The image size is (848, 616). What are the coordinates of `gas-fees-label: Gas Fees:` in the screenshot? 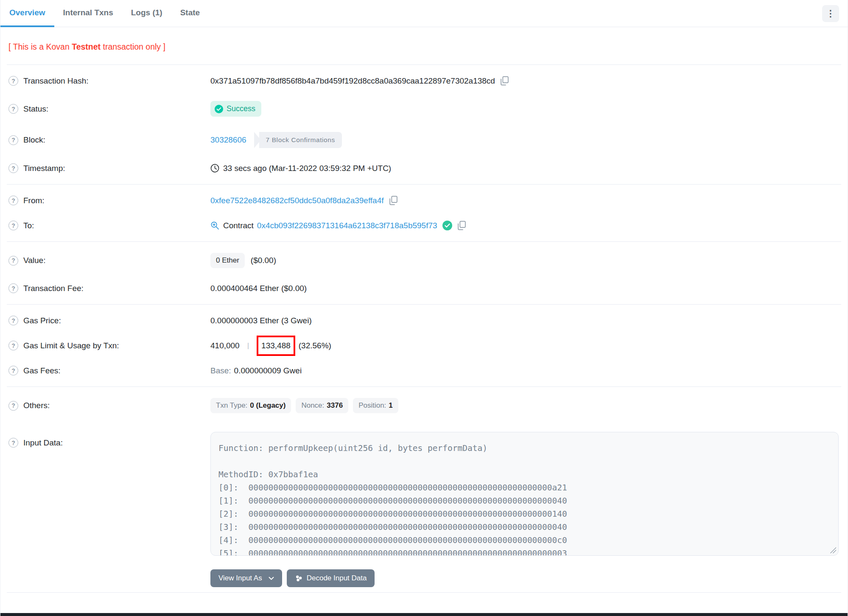 It's located at (42, 371).